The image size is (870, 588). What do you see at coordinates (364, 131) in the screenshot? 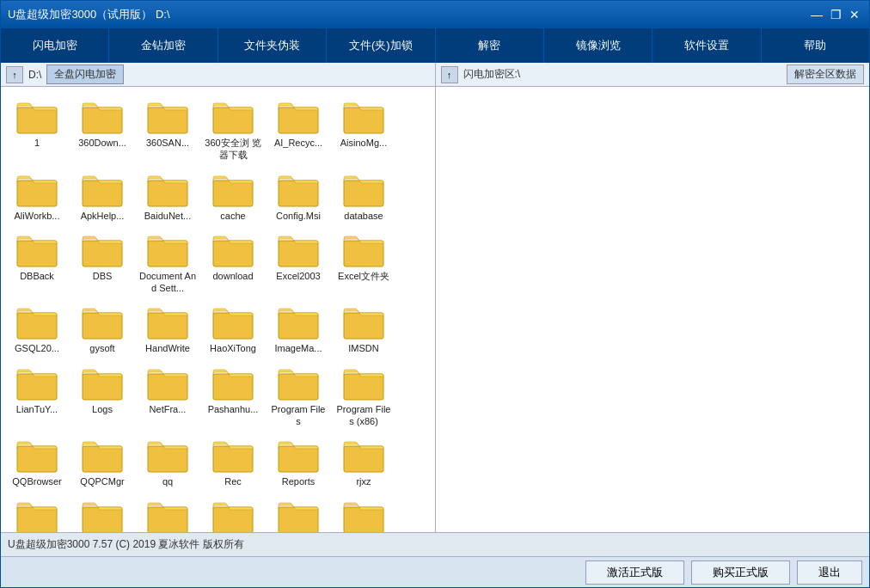
I see `folder-item: AisinoMg...` at bounding box center [364, 131].